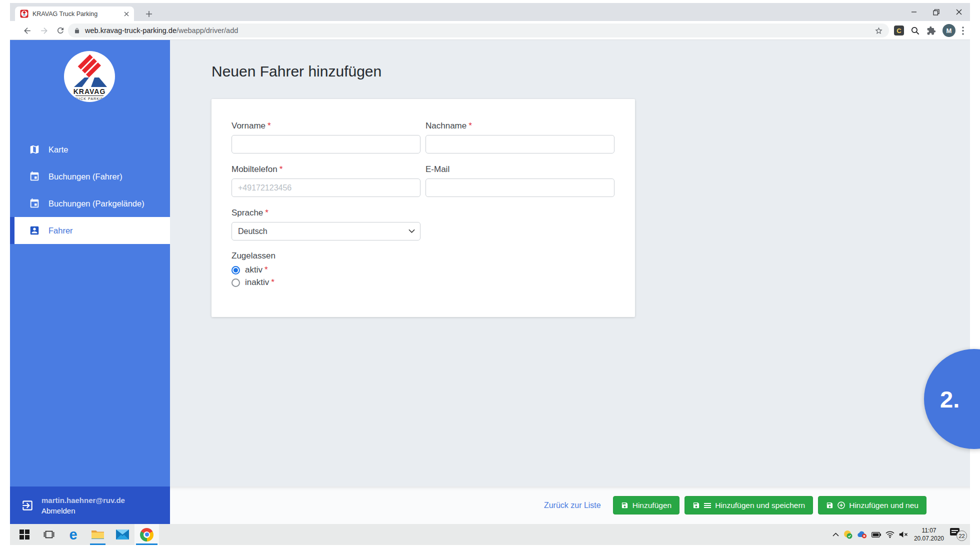 The width and height of the screenshot is (980, 550). I want to click on profile-avatar: M, so click(949, 30).